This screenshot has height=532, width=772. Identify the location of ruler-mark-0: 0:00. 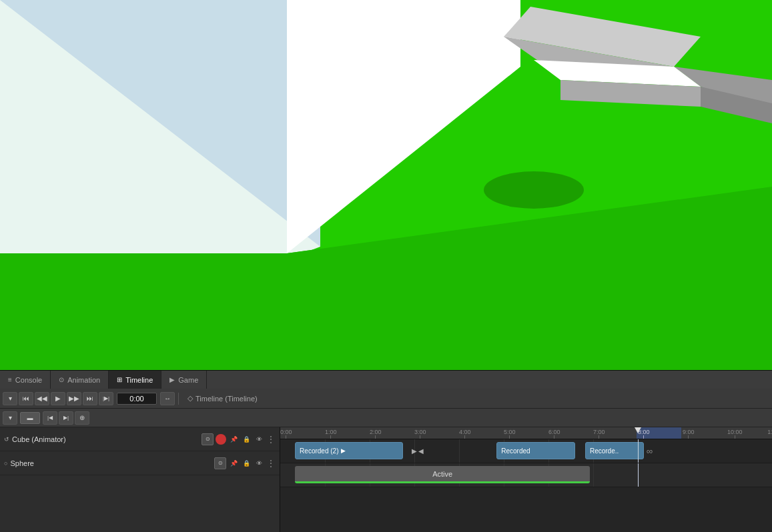
(286, 433).